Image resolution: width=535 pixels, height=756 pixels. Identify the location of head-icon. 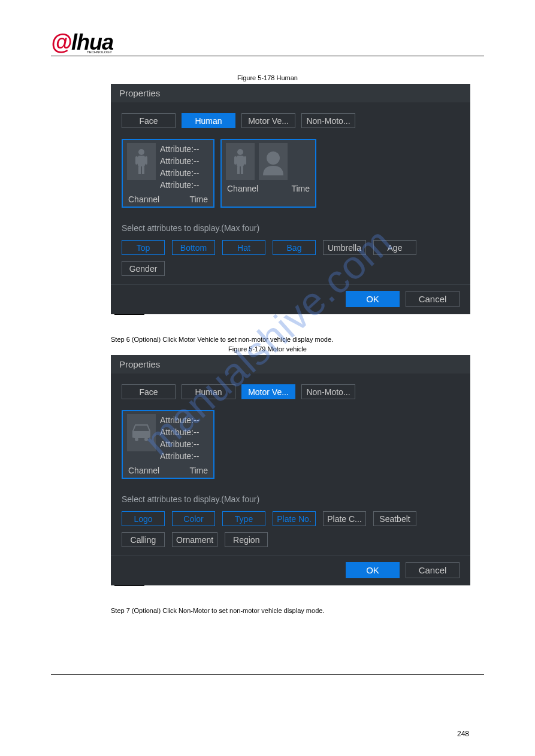
(273, 162).